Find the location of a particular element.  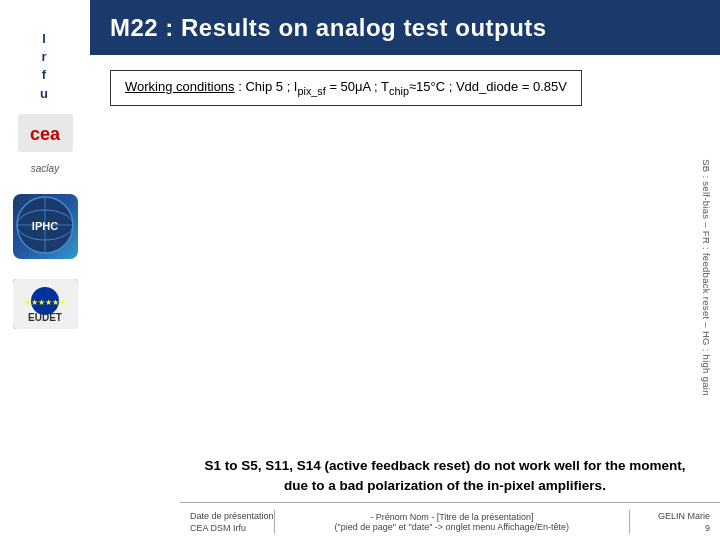

footer: Date de présentation CEA DSM Irfu - Prén… is located at coordinates (450, 521).